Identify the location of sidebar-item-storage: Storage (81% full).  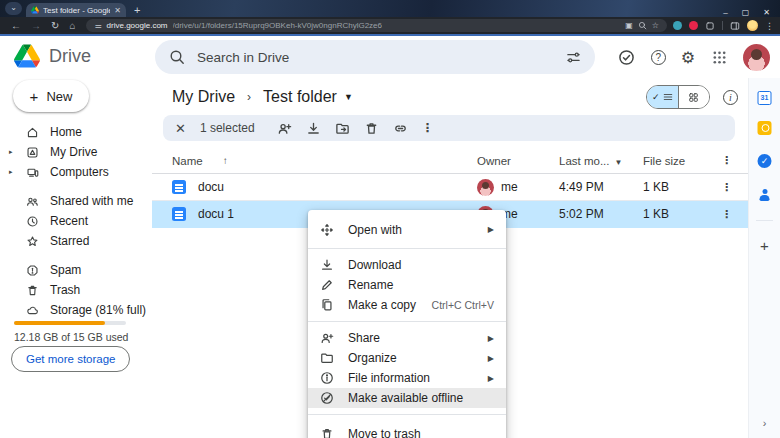
(76, 310).